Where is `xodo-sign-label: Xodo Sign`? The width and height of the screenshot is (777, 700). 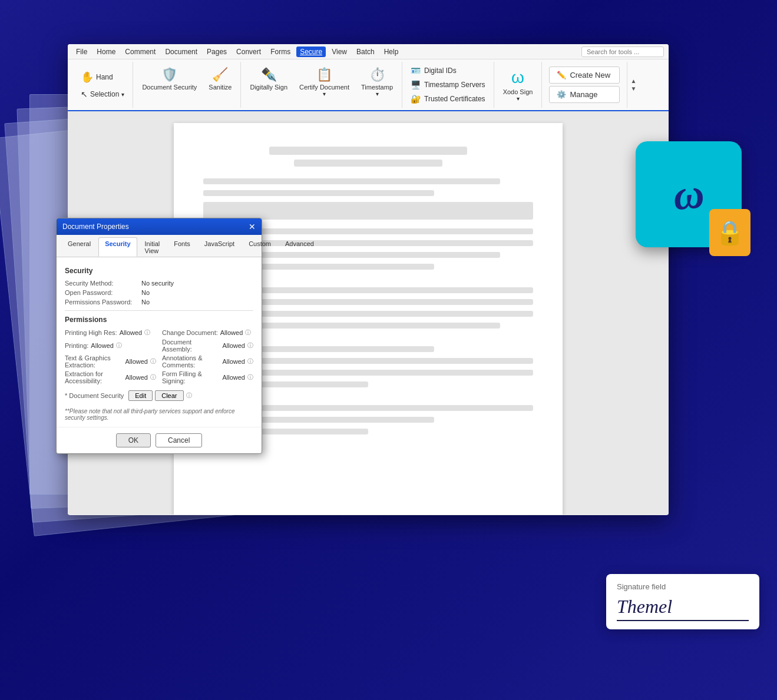
xodo-sign-label: Xodo Sign is located at coordinates (518, 92).